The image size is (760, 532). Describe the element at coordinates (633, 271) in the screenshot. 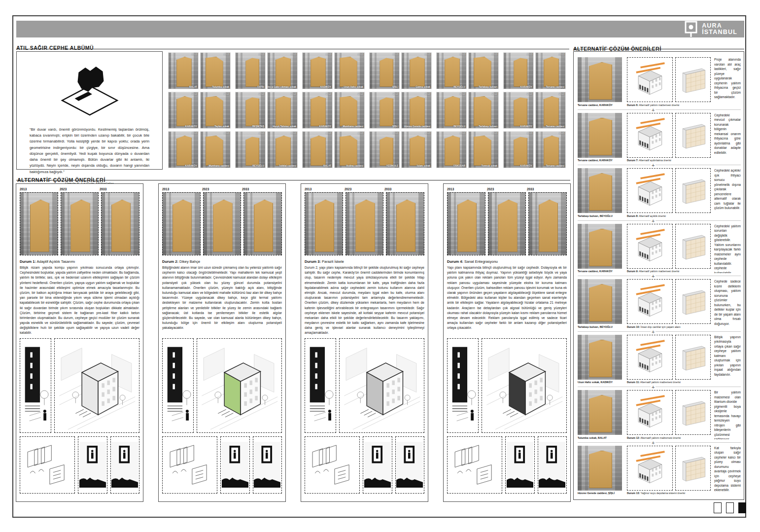

I see `diagram-caption-kicker: Durum 9:` at that location.